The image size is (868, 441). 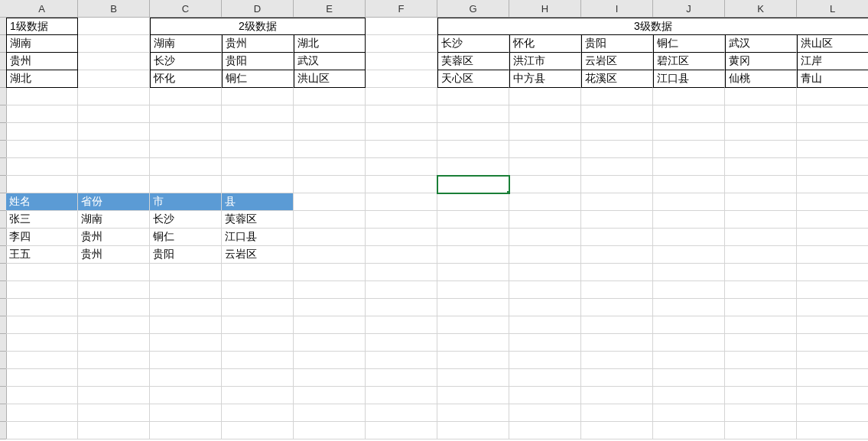 I want to click on cell-D2: 贵州, so click(x=258, y=44).